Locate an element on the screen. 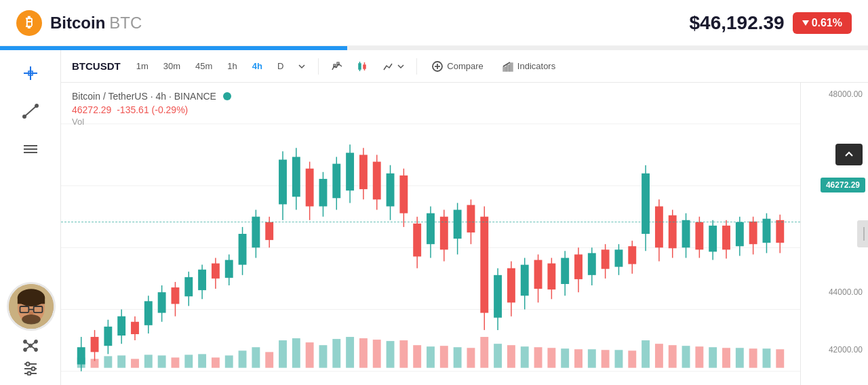 The width and height of the screenshot is (868, 385). price-change-text: 0.61% is located at coordinates (827, 23).